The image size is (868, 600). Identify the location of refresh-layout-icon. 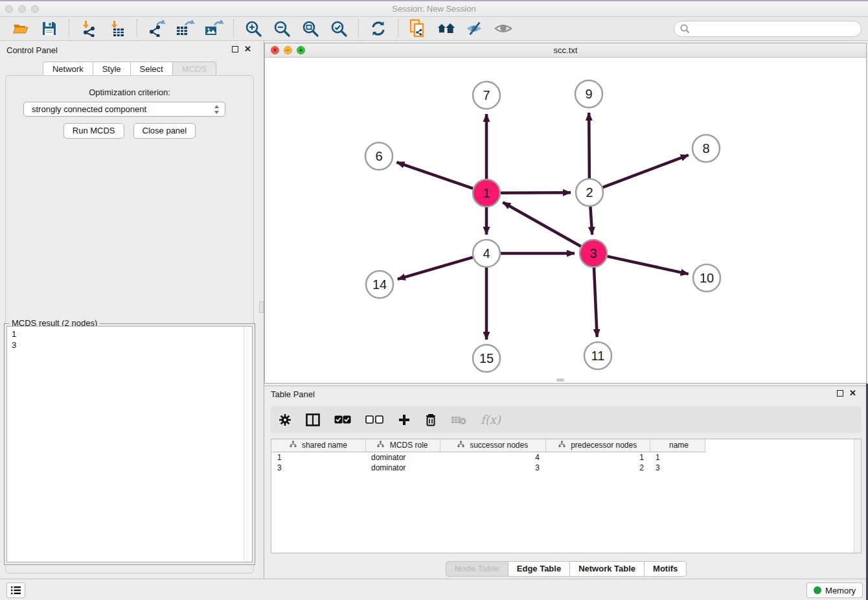
(378, 29).